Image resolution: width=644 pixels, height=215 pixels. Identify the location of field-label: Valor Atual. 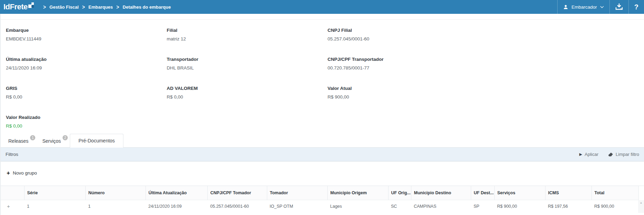
(403, 88).